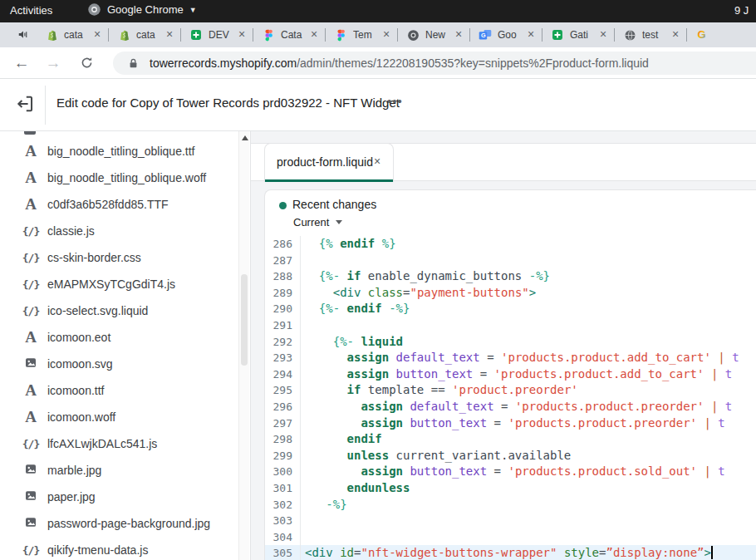  What do you see at coordinates (193, 10) in the screenshot?
I see `chevron-down-icon: ▼` at bounding box center [193, 10].